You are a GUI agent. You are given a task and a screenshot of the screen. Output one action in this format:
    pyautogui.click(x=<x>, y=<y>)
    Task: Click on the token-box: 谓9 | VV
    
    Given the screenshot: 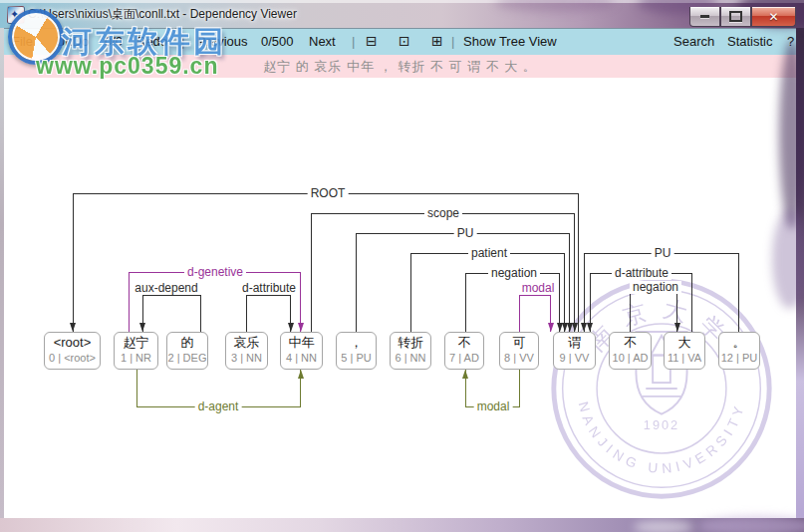 What is the action you would take?
    pyautogui.click(x=574, y=351)
    